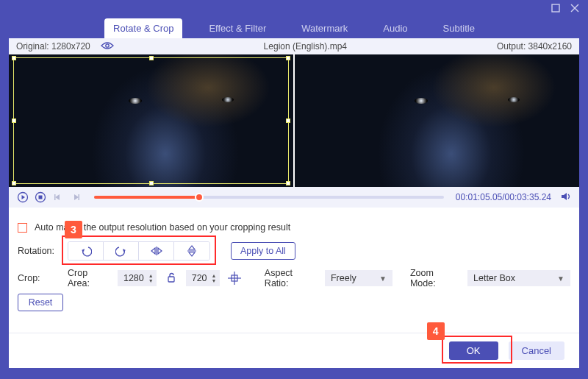  Describe the element at coordinates (53, 46) in the screenshot. I see `original-resolution: Original: 1280x720` at that location.